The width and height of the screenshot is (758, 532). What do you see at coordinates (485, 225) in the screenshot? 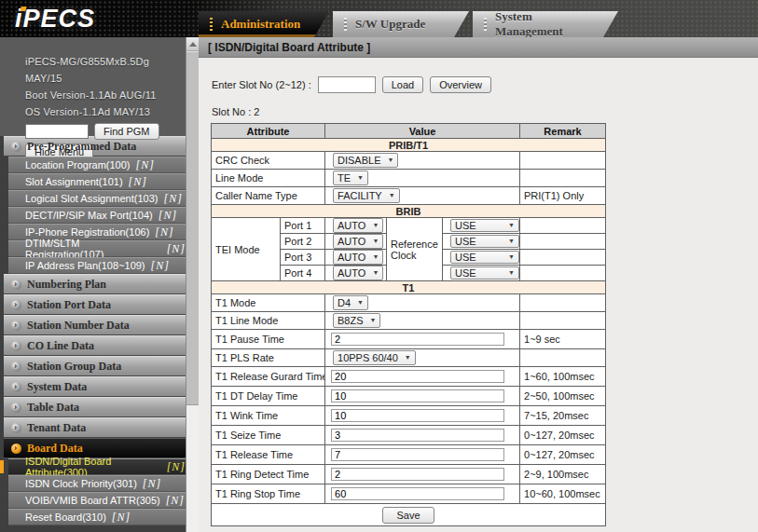
I see `reference-clock-port1-select: USE ▼` at bounding box center [485, 225].